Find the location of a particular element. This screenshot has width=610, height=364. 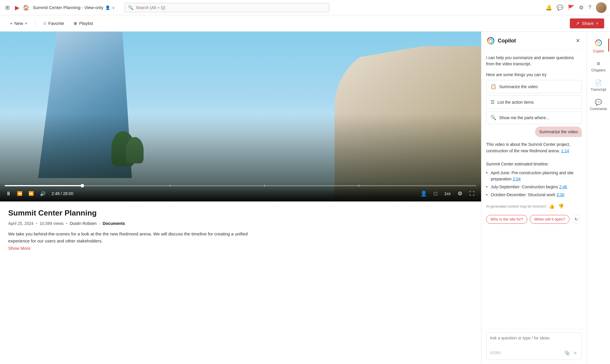

video-author: Dustin Robsen is located at coordinates (83, 223).